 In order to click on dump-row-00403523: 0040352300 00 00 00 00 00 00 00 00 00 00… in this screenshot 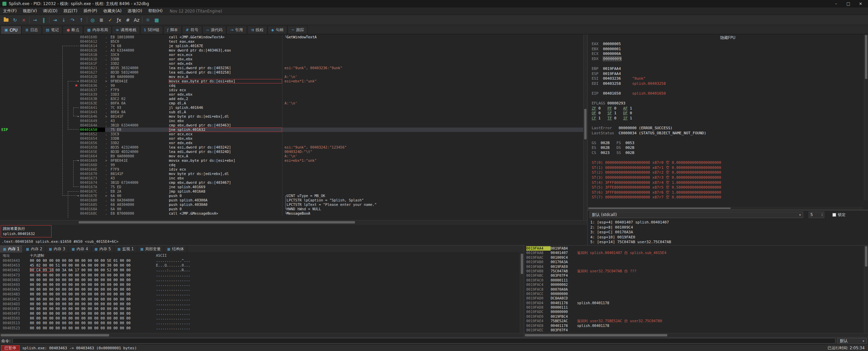, I will do `click(263, 328)`.